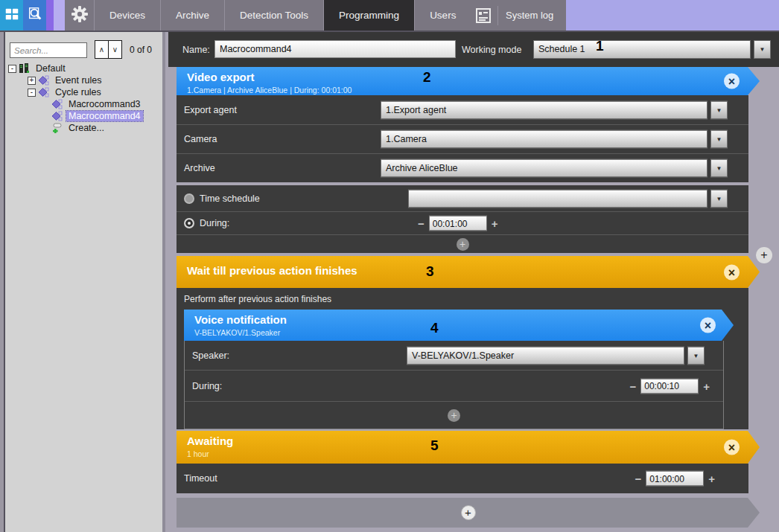 The image size is (779, 532). Describe the element at coordinates (554, 168) in the screenshot. I see `archive-dropdown: Archive AliceBlue ▼` at that location.